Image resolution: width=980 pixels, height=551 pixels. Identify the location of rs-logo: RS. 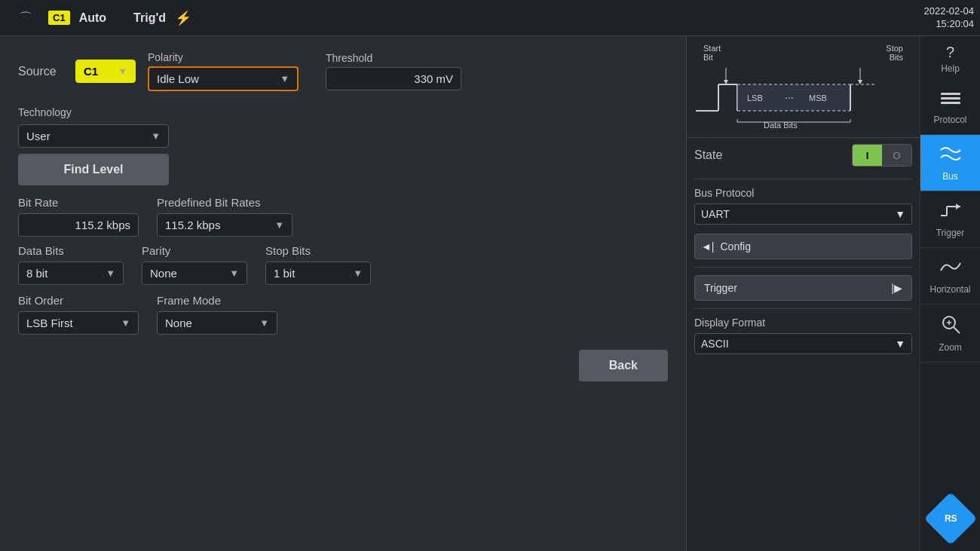
(950, 519).